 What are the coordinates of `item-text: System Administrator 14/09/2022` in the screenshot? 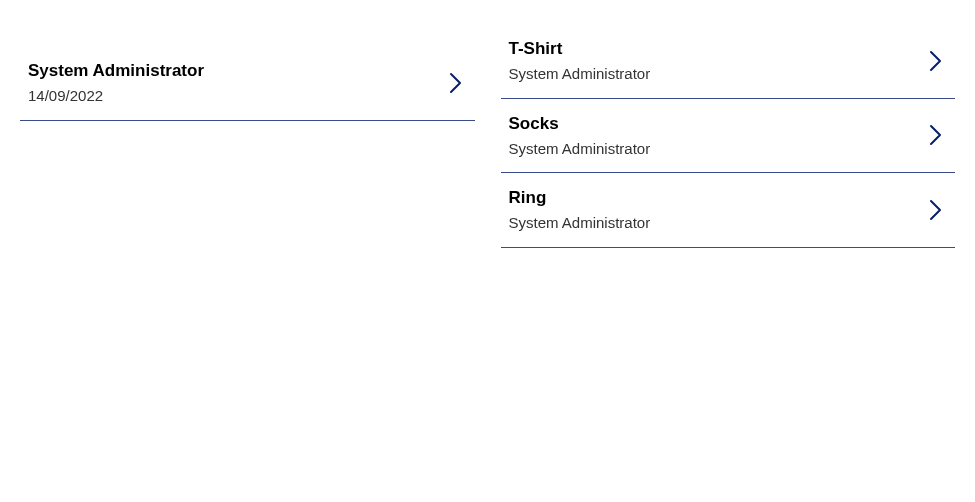 It's located at (116, 83).